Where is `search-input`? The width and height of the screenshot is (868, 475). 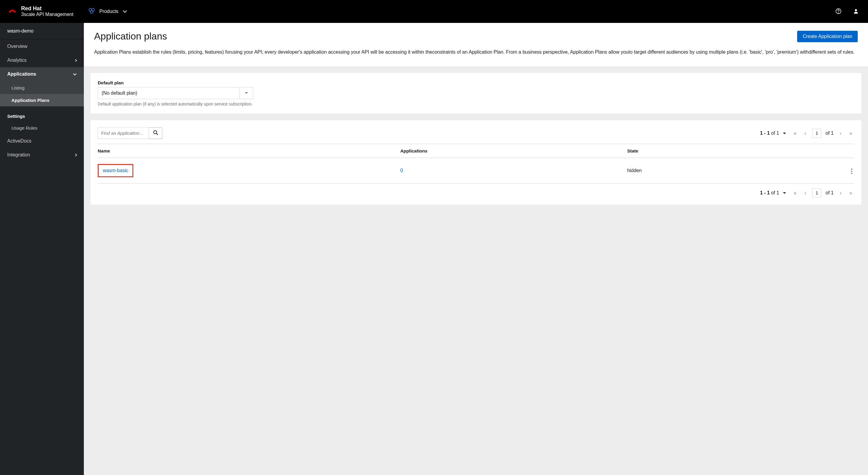
search-input is located at coordinates (123, 133).